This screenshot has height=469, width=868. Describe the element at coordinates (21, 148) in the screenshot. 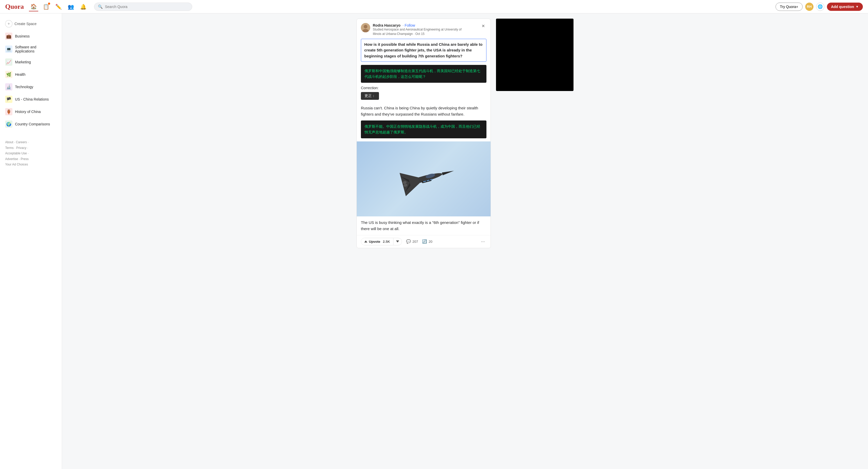

I see `privacy-link: Privacy` at that location.